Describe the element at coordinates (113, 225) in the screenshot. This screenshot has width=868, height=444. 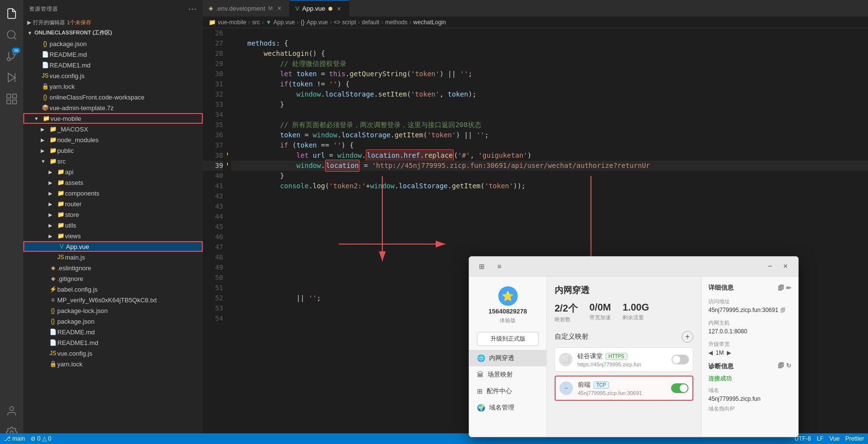
I see `utils-item: ▶ 📁 utils` at that location.